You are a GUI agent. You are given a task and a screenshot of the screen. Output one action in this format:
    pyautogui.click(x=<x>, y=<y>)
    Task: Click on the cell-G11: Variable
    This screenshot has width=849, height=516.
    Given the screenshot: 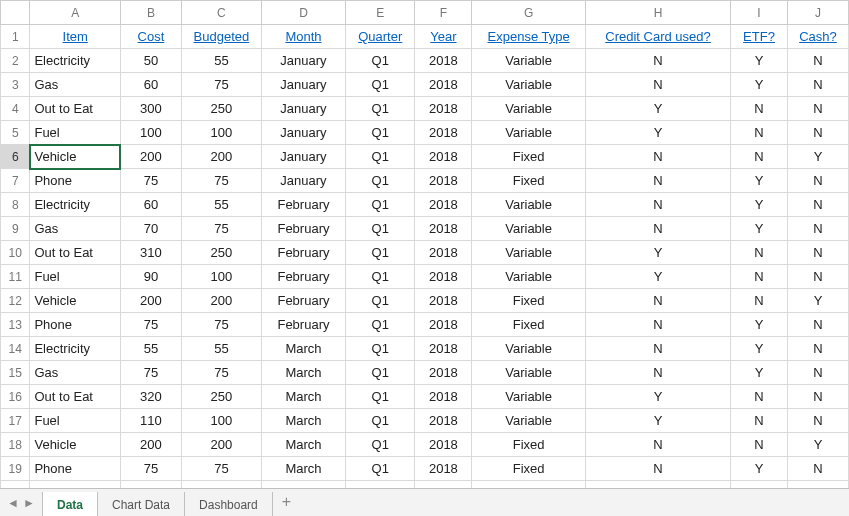 What is the action you would take?
    pyautogui.click(x=529, y=277)
    